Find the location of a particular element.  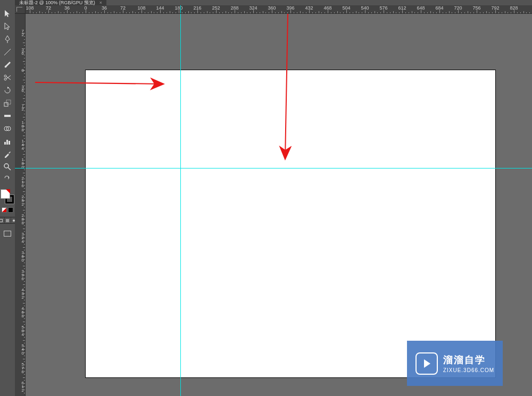

ruler-horizontal: 1087236036721081441802162522883243603964… is located at coordinates (279, 10).